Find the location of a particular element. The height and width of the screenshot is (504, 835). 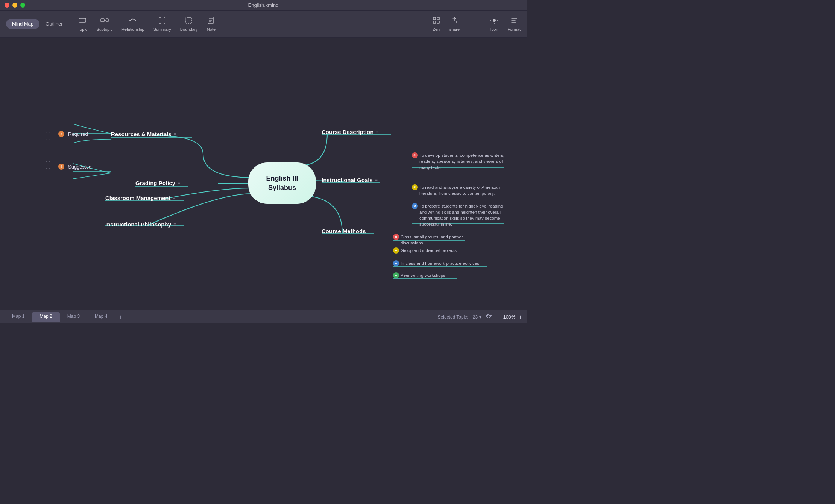

summary-tool: Summary is located at coordinates (162, 24).